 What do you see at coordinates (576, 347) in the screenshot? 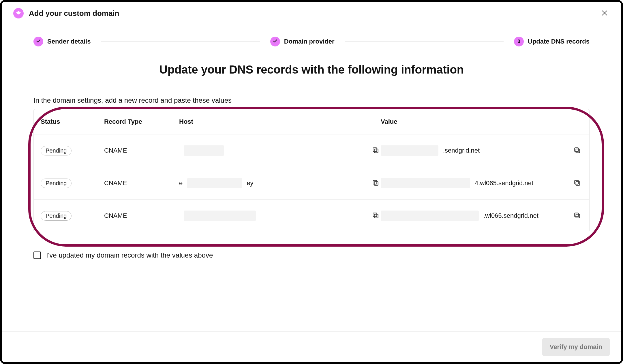
I see `verify-domain-button: Verify my domain` at bounding box center [576, 347].